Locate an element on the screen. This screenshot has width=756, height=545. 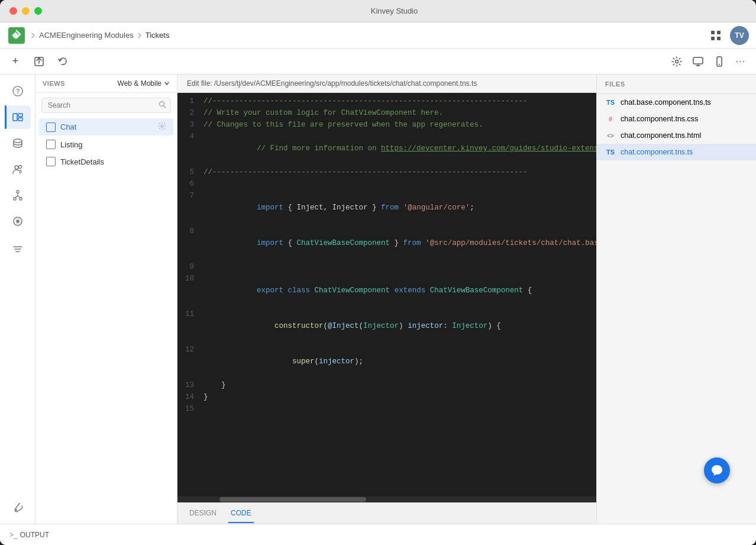
add-button: + is located at coordinates (15, 62).